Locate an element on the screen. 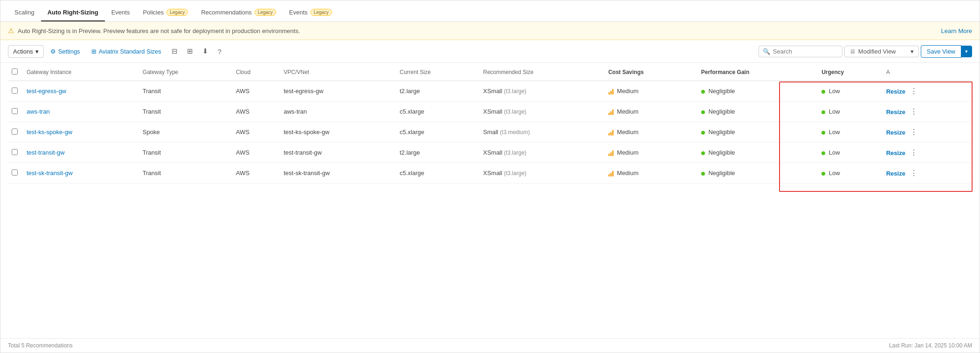 This screenshot has height=353, width=980. tab-policies: Policies Legacy is located at coordinates (165, 13).